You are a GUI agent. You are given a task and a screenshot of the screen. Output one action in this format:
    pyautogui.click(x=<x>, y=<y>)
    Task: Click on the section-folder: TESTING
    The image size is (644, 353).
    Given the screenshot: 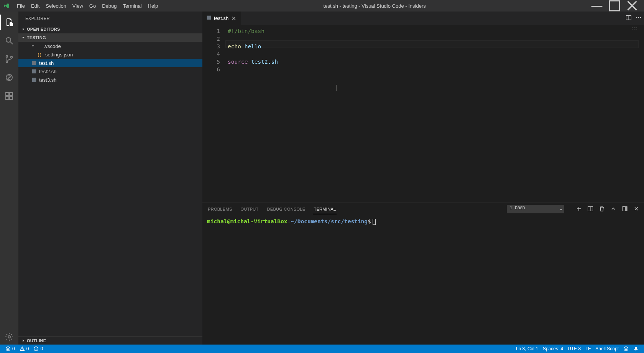 What is the action you would take?
    pyautogui.click(x=110, y=38)
    